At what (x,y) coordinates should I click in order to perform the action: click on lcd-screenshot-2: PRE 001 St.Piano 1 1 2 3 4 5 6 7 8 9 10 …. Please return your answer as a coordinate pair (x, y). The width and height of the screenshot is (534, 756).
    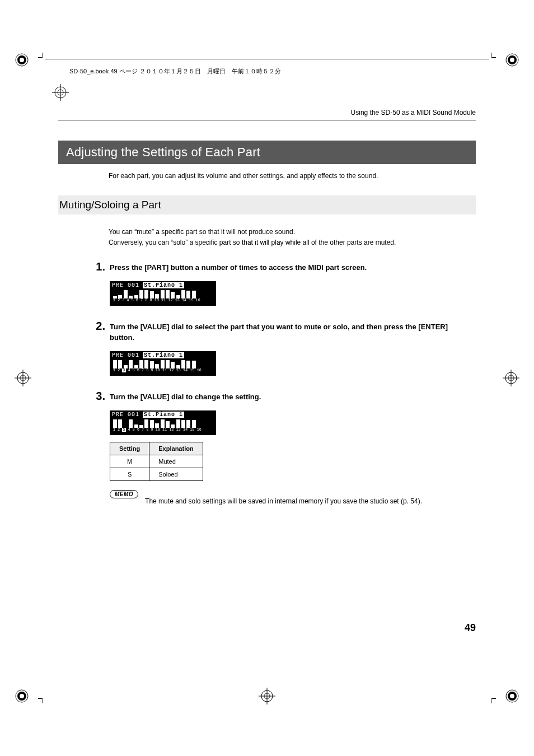
    Looking at the image, I should click on (163, 363).